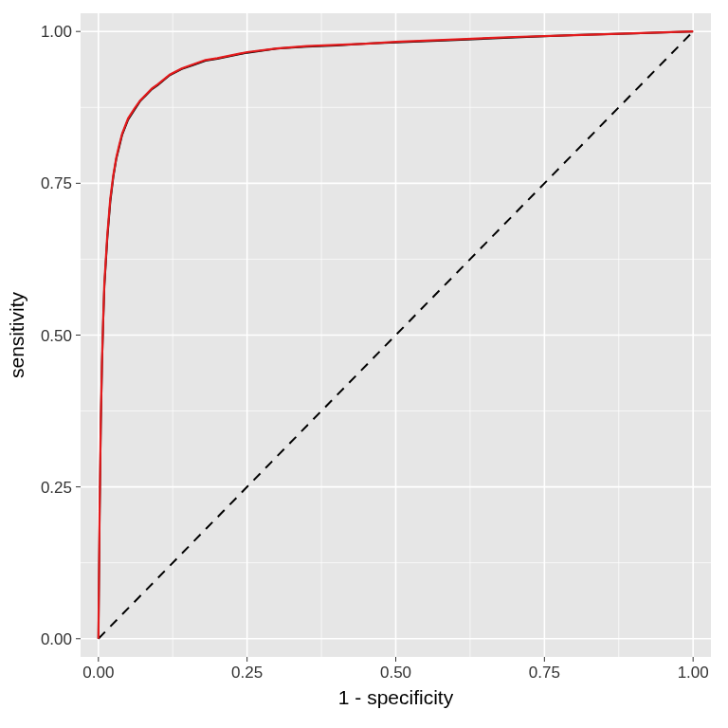  What do you see at coordinates (78, 336) in the screenshot?
I see `y-axis-ticks` at bounding box center [78, 336].